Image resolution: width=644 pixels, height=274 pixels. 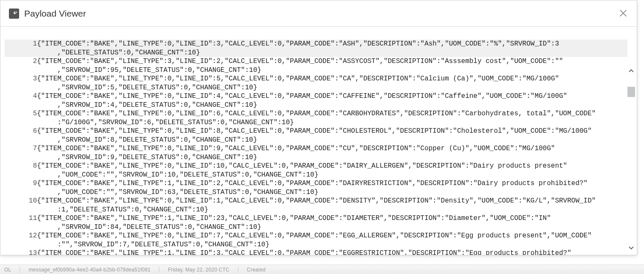 What do you see at coordinates (623, 13) in the screenshot?
I see `close-button` at bounding box center [623, 13].